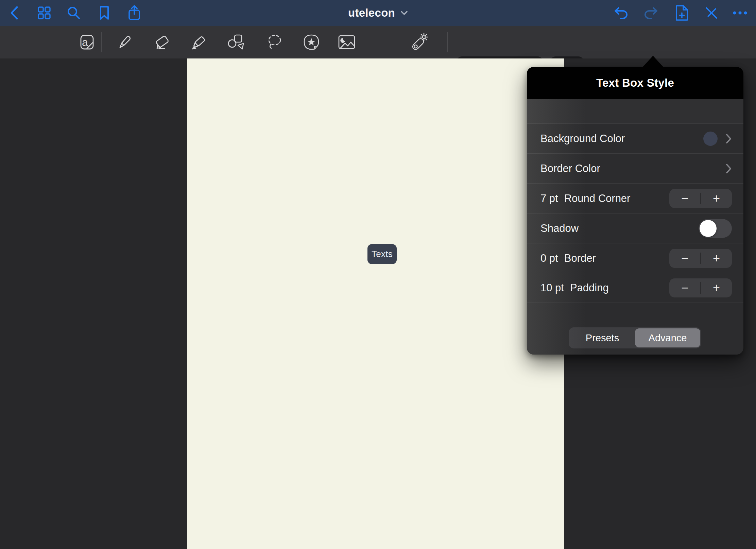 The height and width of the screenshot is (549, 756). Describe the element at coordinates (404, 13) in the screenshot. I see `chevron-down-icon` at that location.